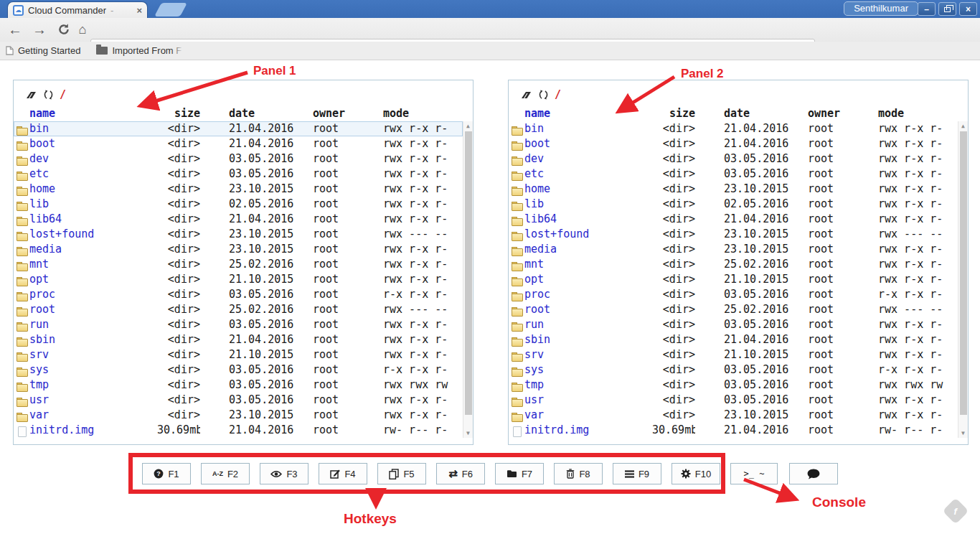 This screenshot has width=980, height=534. Describe the element at coordinates (43, 50) in the screenshot. I see `bookmark-getting-started: Getting Started` at that location.